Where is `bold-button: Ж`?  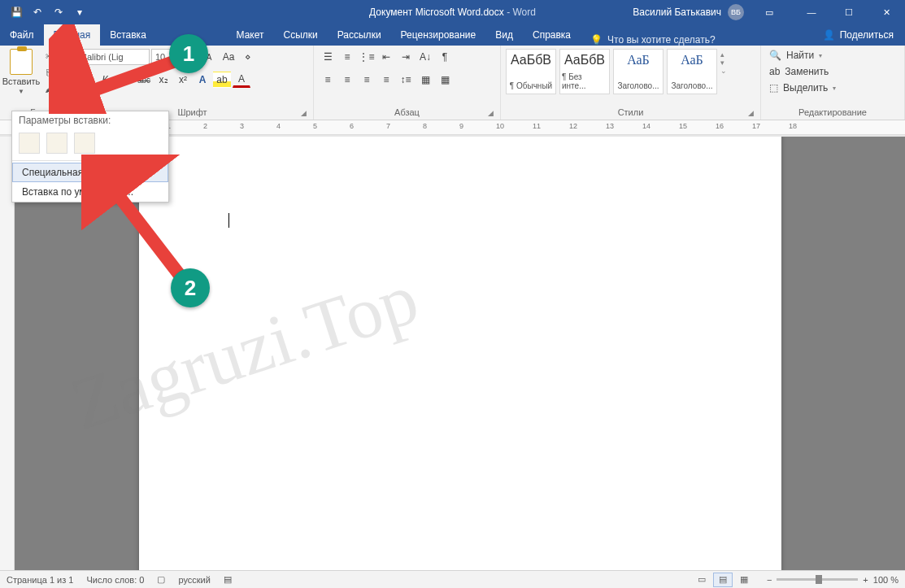 bold-button: Ж is located at coordinates (85, 80).